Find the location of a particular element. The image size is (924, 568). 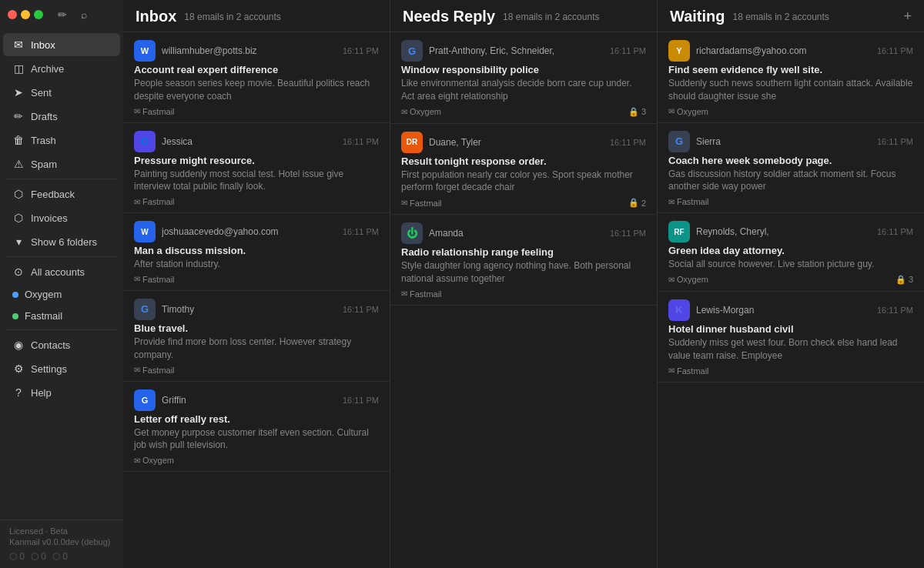

attachment-badge: 🔒2 is located at coordinates (638, 203).